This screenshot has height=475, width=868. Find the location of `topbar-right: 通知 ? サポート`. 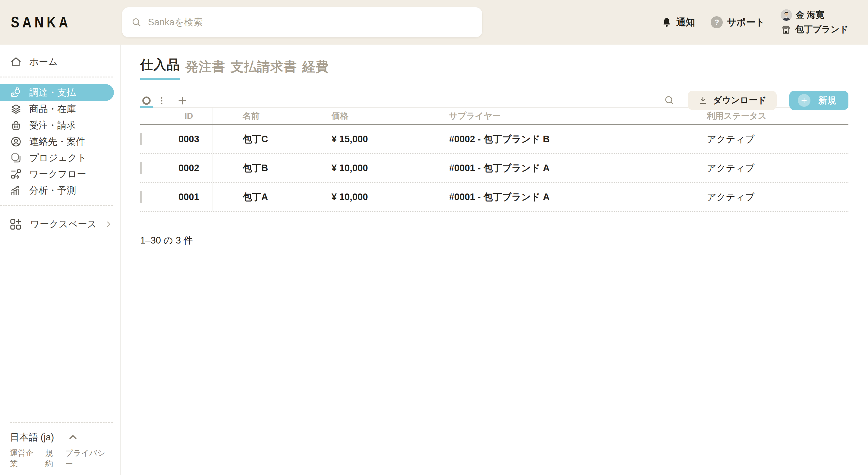

topbar-right: 通知 ? サポート is located at coordinates (755, 22).